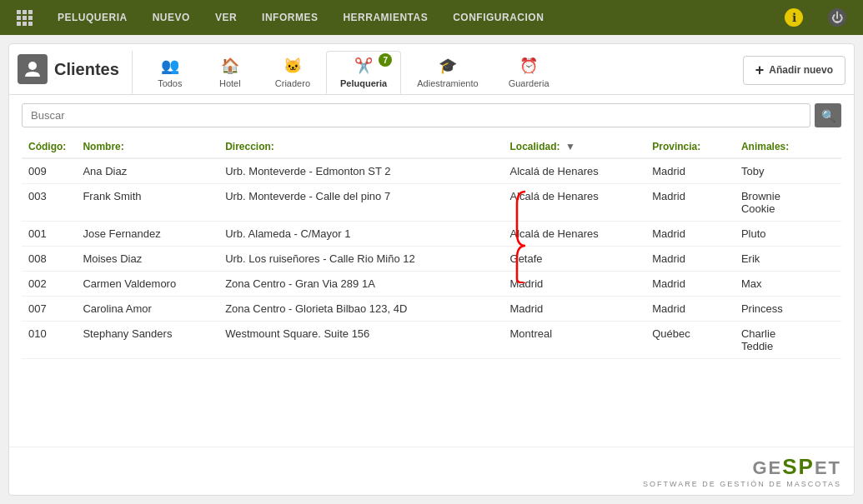 The image size is (863, 504). Describe the element at coordinates (416, 115) in the screenshot. I see `search-input` at that location.